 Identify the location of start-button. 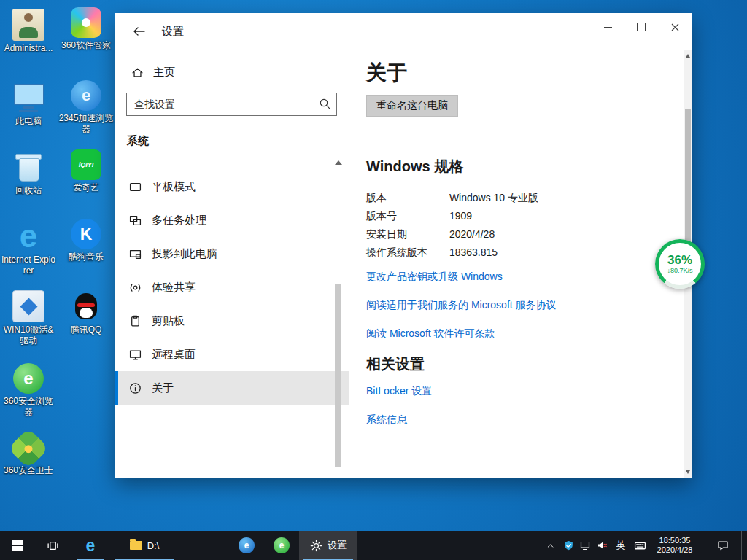
(18, 545).